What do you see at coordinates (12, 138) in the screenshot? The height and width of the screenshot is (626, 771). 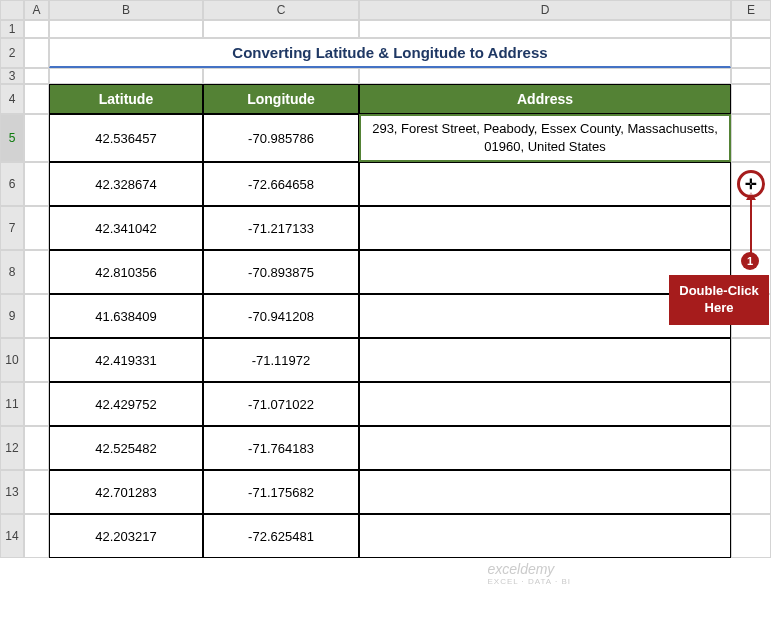 I see `row-header-5: 5` at bounding box center [12, 138].